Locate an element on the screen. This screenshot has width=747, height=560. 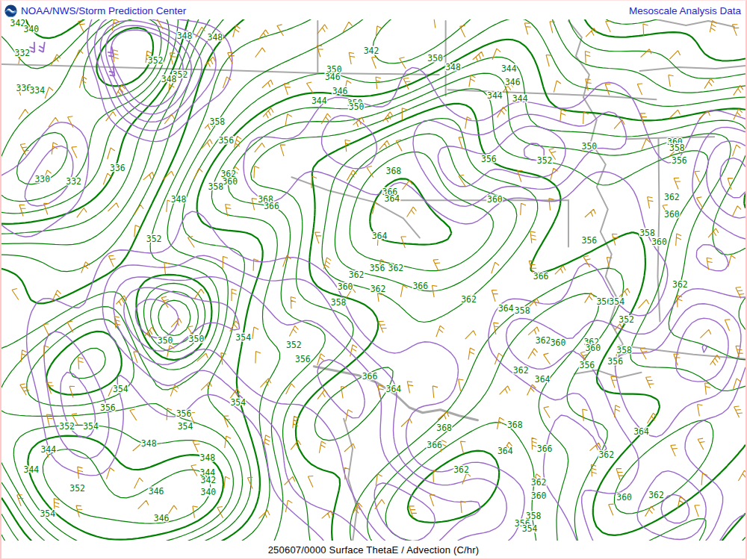
footer: 250607/0000 Surface ThetaE / Advection (… is located at coordinates (374, 550).